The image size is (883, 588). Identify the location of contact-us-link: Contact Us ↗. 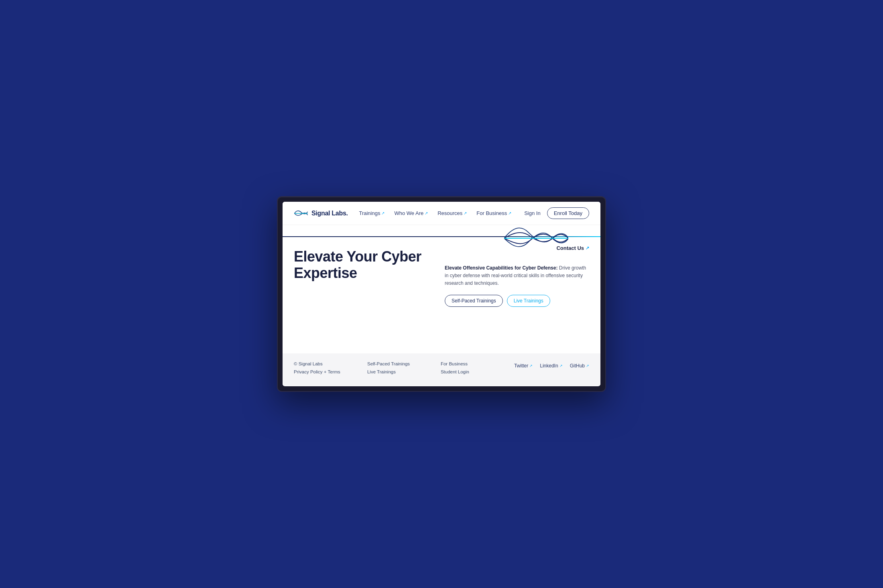
(573, 248).